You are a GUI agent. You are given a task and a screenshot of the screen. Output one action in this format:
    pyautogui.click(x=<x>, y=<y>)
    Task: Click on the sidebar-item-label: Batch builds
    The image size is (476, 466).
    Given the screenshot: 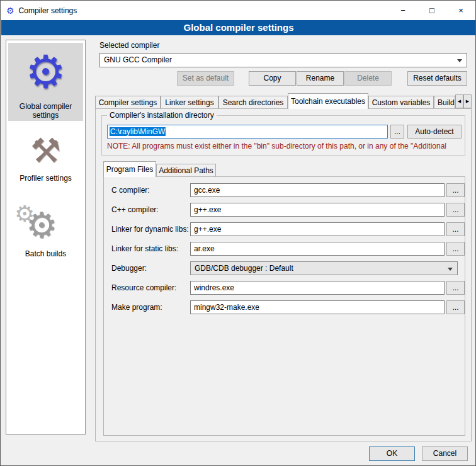 What is the action you would take?
    pyautogui.click(x=45, y=254)
    